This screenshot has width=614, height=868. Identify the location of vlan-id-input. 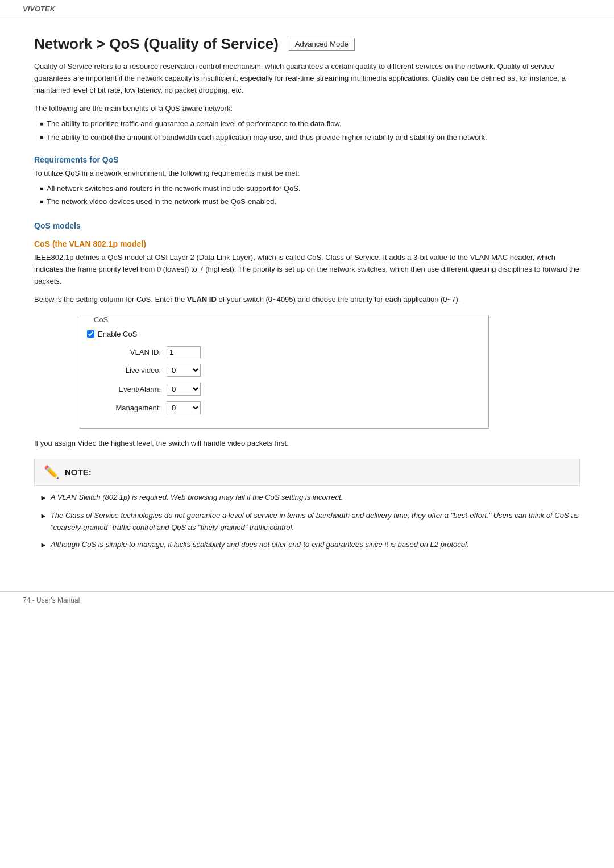
(184, 352).